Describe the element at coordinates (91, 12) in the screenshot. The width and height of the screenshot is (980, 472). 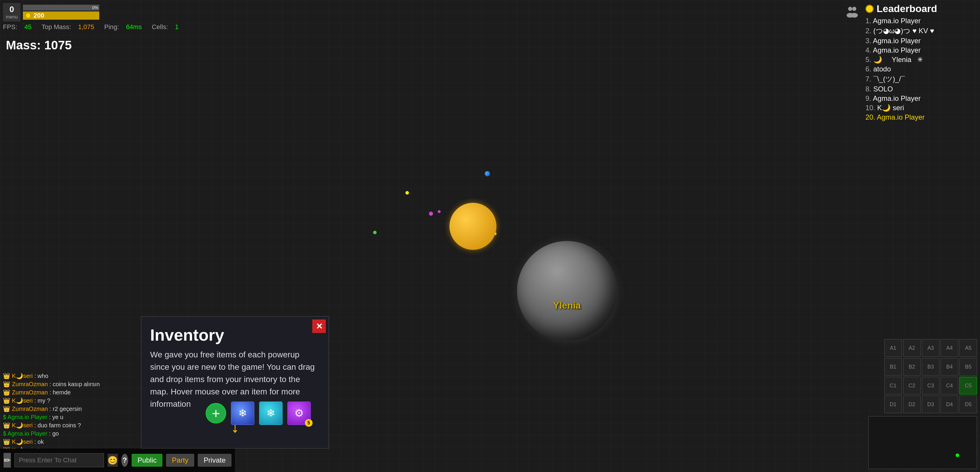
I see `hud-row1: 0 menu 0% 200` at that location.